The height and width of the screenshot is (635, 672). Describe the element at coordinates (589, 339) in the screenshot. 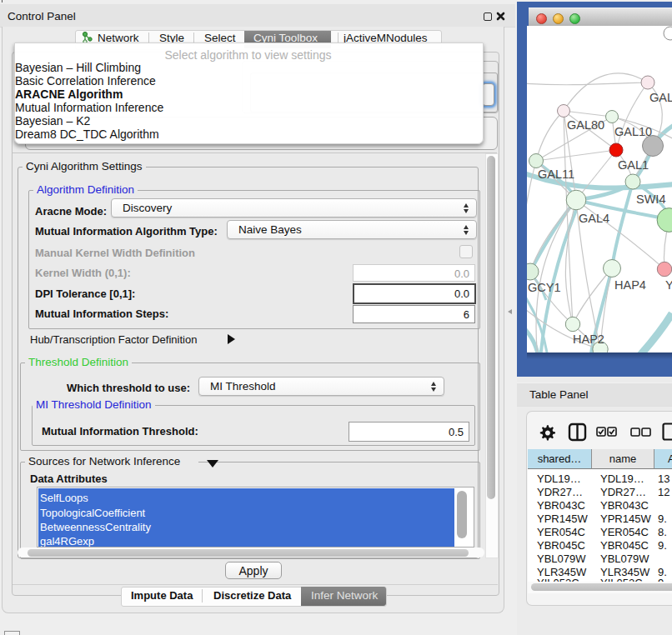

I see `svg-text: HAP2` at that location.